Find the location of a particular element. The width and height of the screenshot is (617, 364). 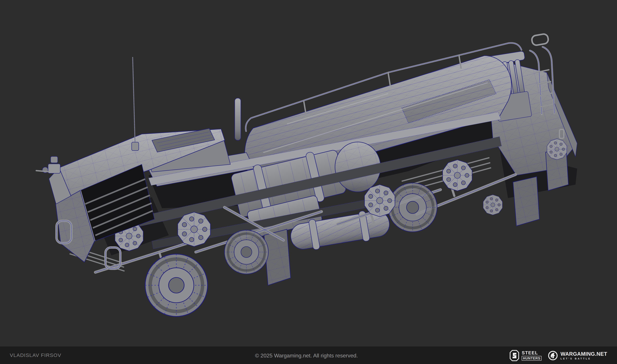

wargaming-brand: WARGAMING.NET is located at coordinates (584, 354).